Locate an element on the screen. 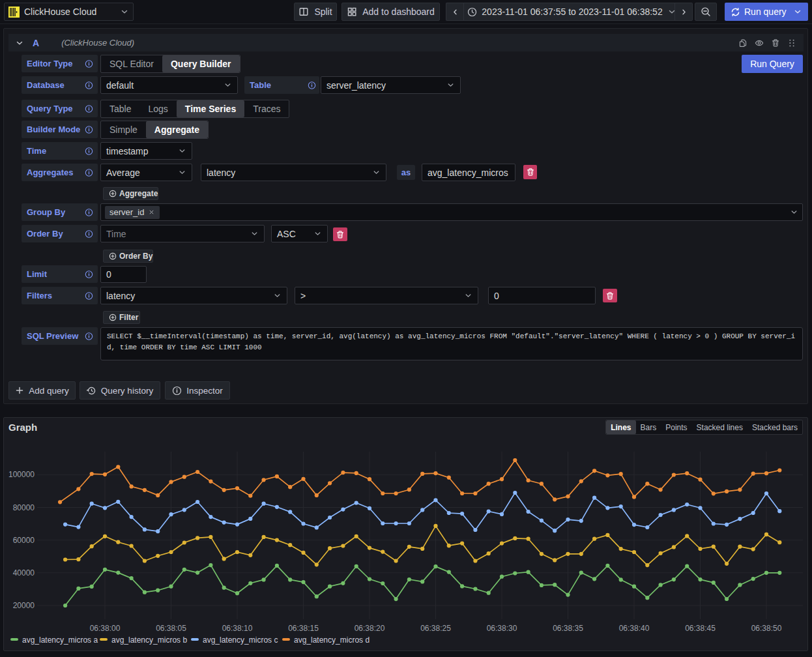 The image size is (812, 657). svg-text: avg_latency_micros c is located at coordinates (240, 640).